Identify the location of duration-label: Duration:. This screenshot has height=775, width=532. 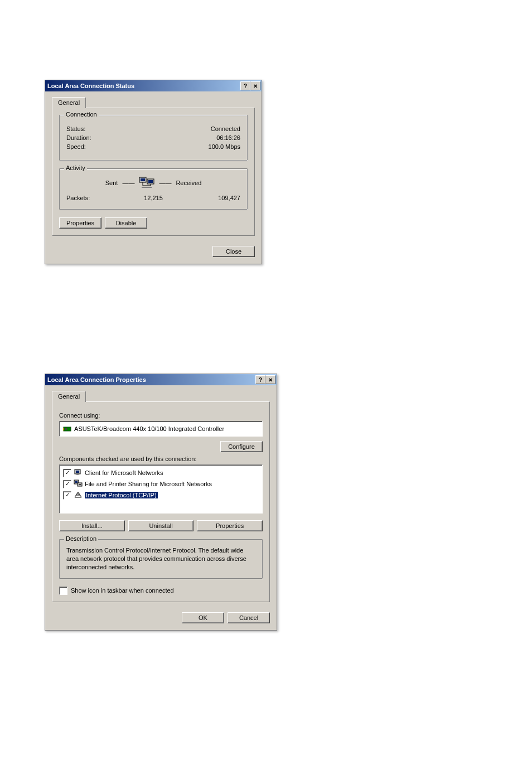
(79, 138).